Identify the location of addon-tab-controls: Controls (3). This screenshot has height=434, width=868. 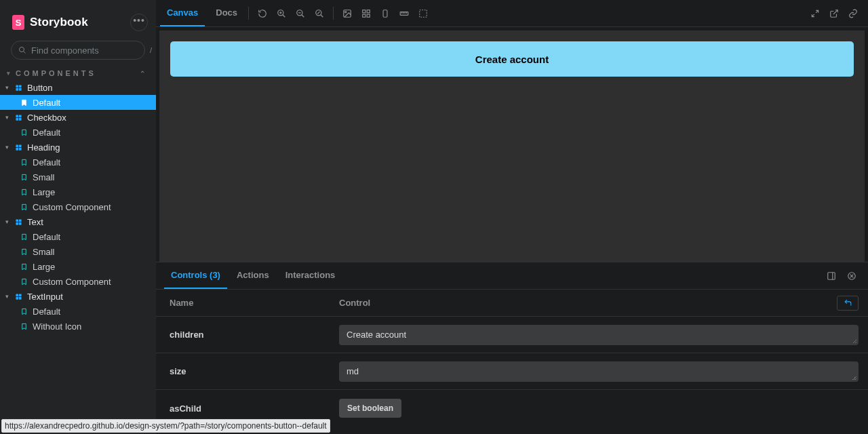
(195, 275).